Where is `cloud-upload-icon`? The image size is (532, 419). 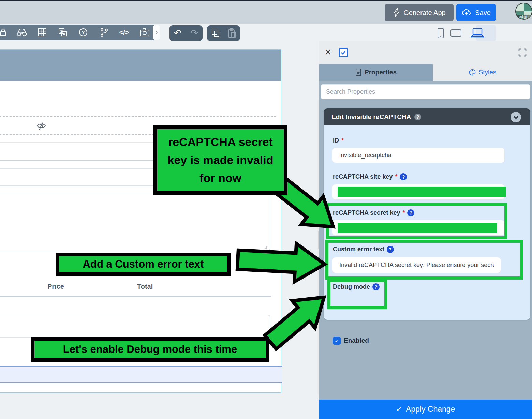 cloud-upload-icon is located at coordinates (467, 13).